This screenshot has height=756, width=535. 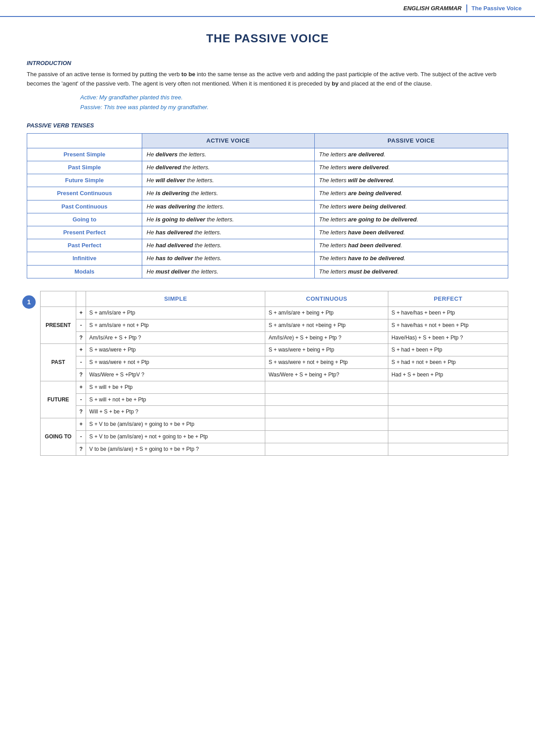 What do you see at coordinates (449, 350) in the screenshot?
I see `perfect-formula: S + had + been + Ptp` at bounding box center [449, 350].